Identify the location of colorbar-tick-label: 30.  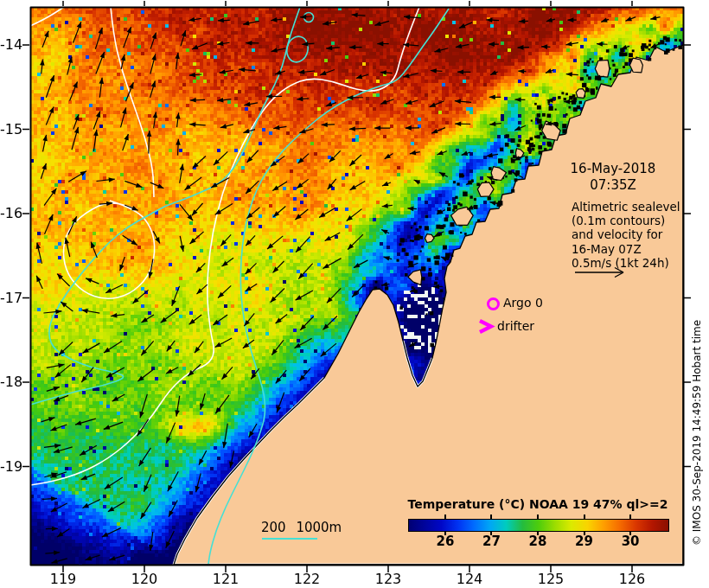
(630, 541).